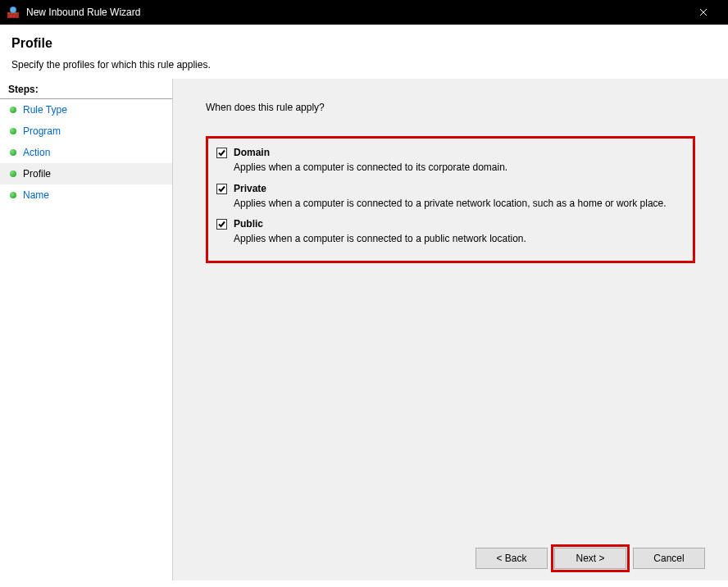 This screenshot has width=728, height=587. I want to click on titlebar: New Inbound Rule Wizard, so click(364, 12).